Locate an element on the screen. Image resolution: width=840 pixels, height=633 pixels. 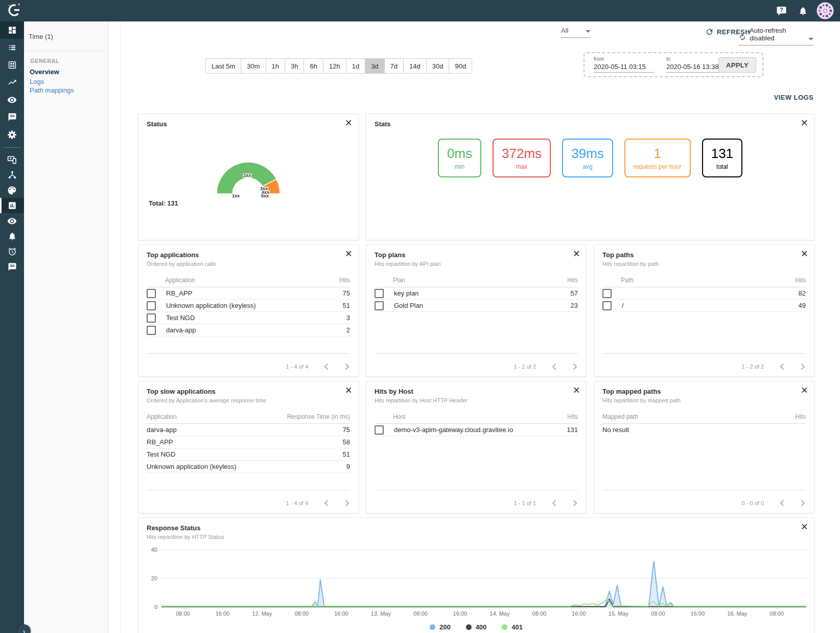
row-value: 131 is located at coordinates (572, 429).